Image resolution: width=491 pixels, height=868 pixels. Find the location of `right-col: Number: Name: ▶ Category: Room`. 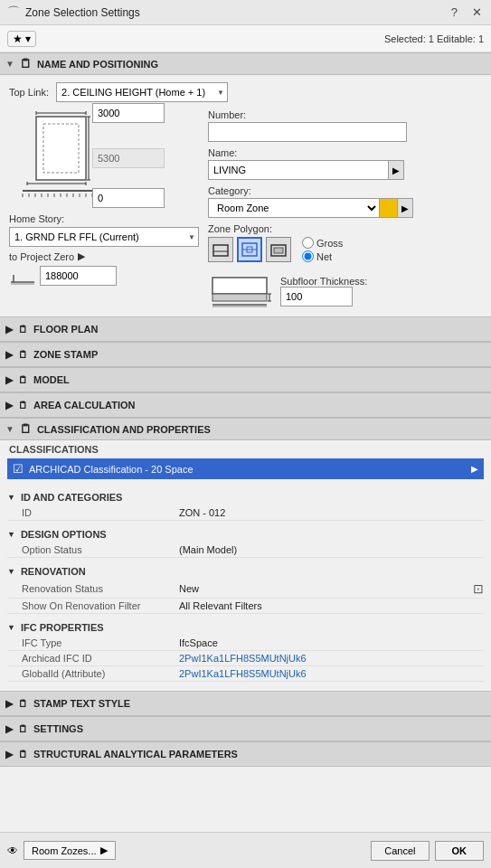

right-col: Number: Name: ▶ Category: Room is located at coordinates (345, 210).